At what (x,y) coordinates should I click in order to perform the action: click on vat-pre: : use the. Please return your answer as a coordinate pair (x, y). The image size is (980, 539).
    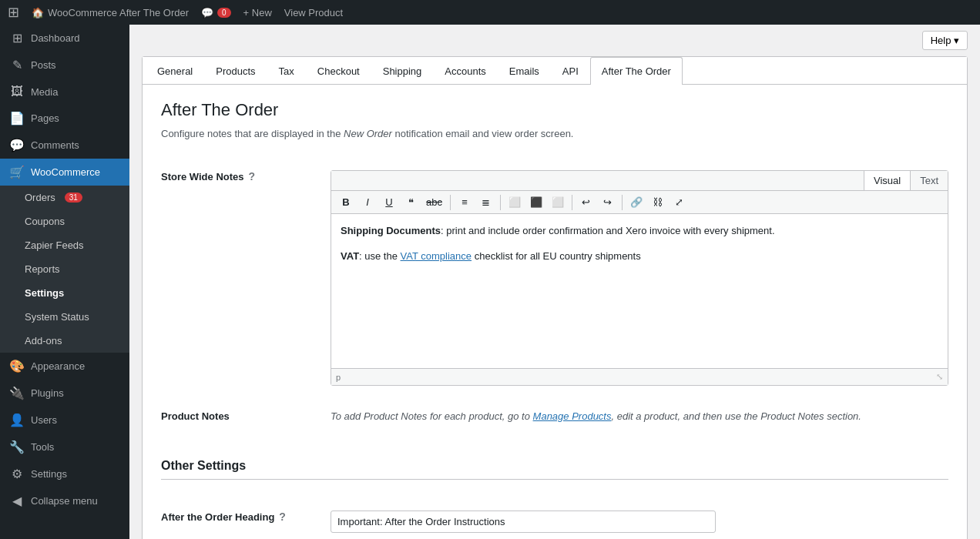
    Looking at the image, I should click on (379, 256).